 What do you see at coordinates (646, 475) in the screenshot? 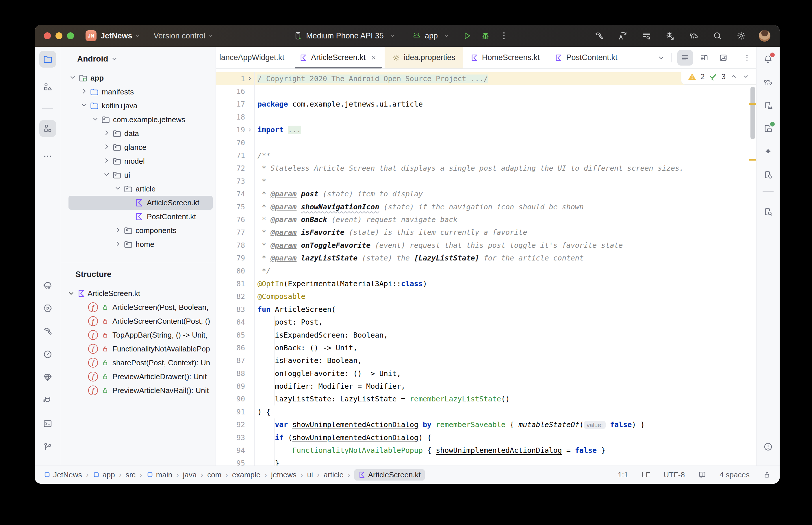
I see `line-ending: LF` at bounding box center [646, 475].